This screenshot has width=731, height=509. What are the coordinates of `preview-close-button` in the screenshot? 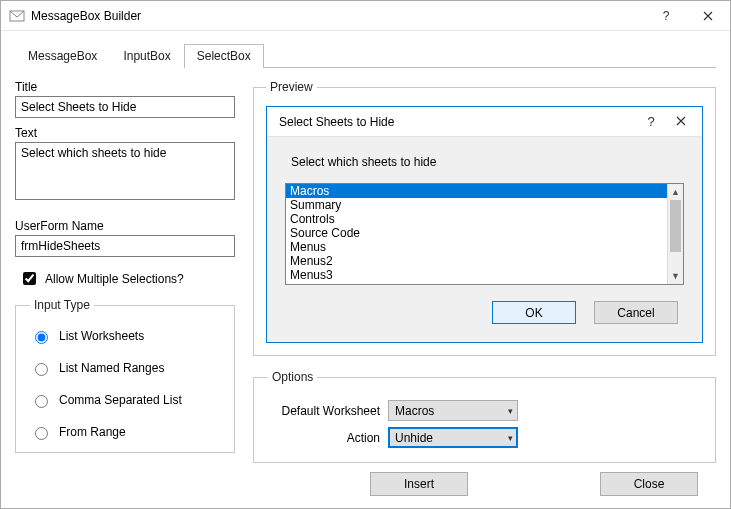 It's located at (681, 122).